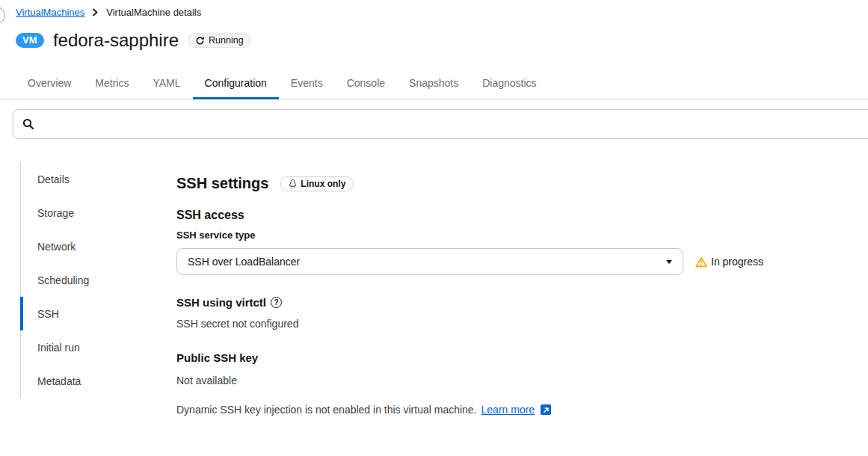 The image size is (868, 456). I want to click on public-ssh-key-heading: Public SSH key, so click(487, 357).